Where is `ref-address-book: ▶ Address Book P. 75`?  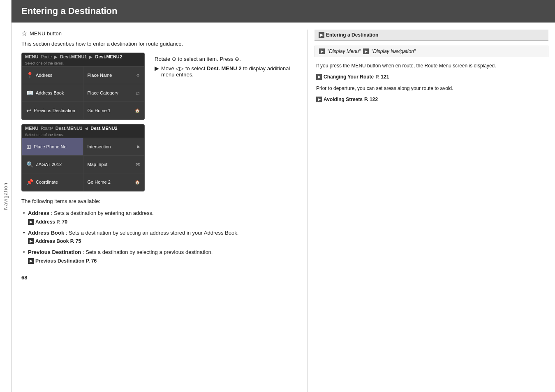 ref-address-book: ▶ Address Book P. 75 is located at coordinates (163, 241).